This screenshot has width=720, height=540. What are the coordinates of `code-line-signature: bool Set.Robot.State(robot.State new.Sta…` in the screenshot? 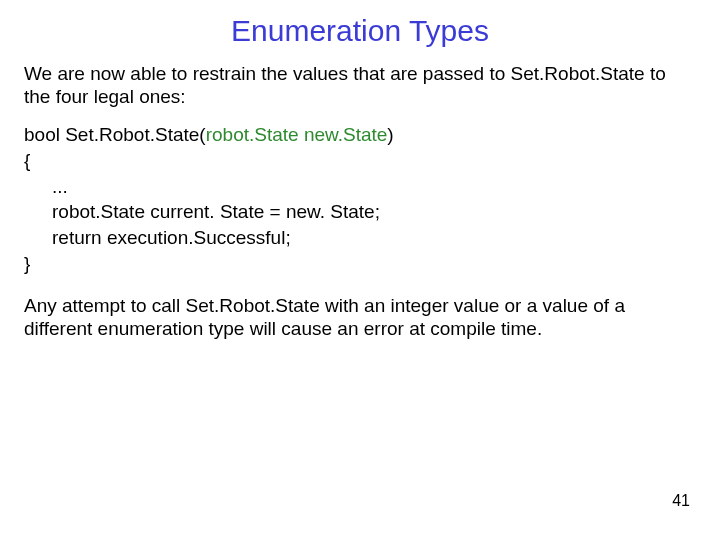 It's located at (360, 135).